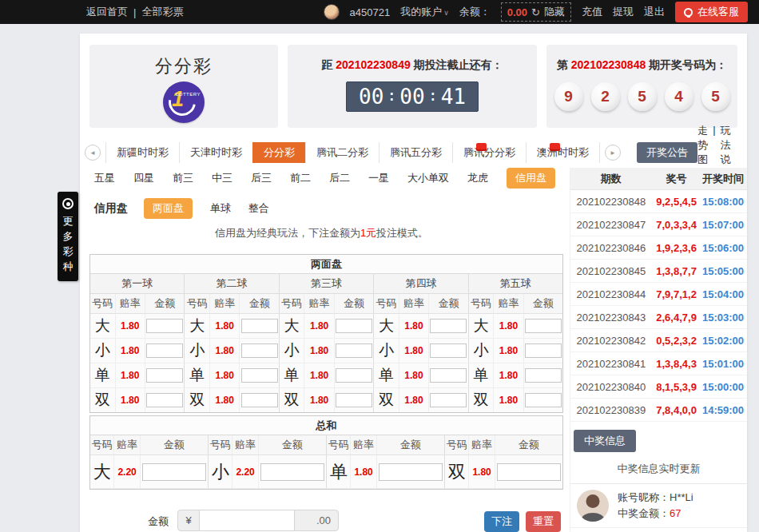 The height and width of the screenshot is (532, 759). What do you see at coordinates (518, 13) in the screenshot?
I see `balance-value: 0.00` at bounding box center [518, 13].